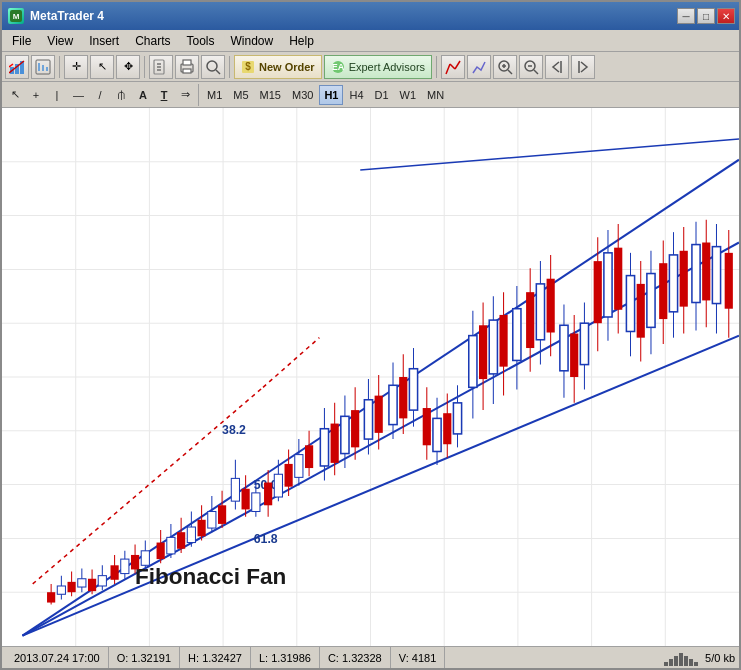 The width and height of the screenshot is (741, 670). I want to click on tf-m5: M5, so click(240, 95).